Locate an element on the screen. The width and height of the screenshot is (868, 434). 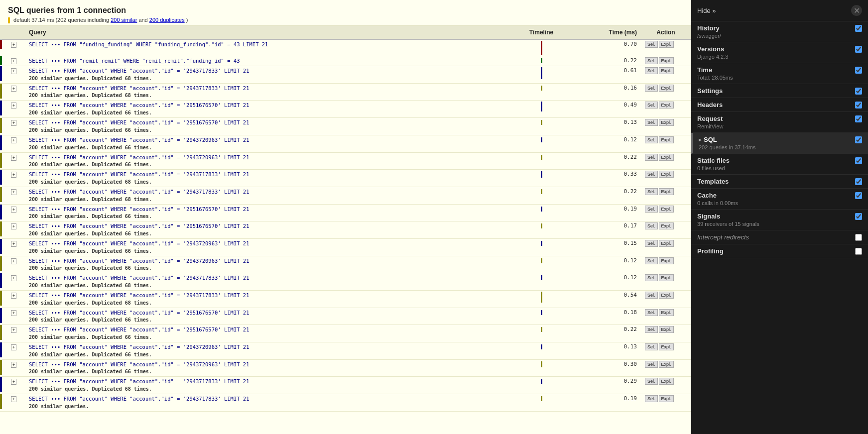
sidebar-checkbox-sql is located at coordinates (859, 140).